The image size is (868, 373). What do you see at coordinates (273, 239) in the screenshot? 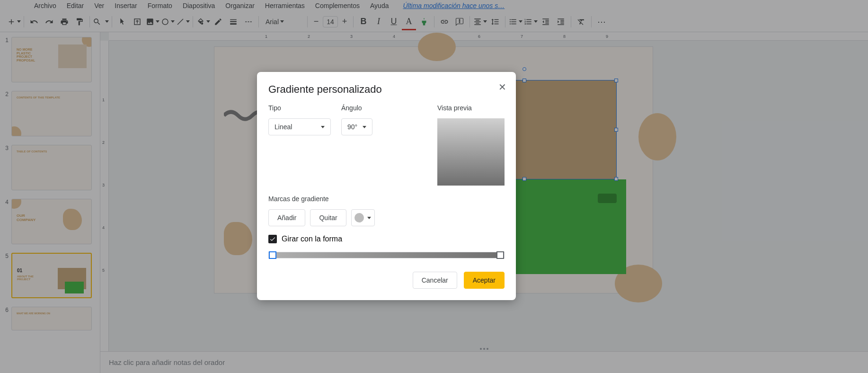
I see `rotate-with-shape-checkbox` at bounding box center [273, 239].